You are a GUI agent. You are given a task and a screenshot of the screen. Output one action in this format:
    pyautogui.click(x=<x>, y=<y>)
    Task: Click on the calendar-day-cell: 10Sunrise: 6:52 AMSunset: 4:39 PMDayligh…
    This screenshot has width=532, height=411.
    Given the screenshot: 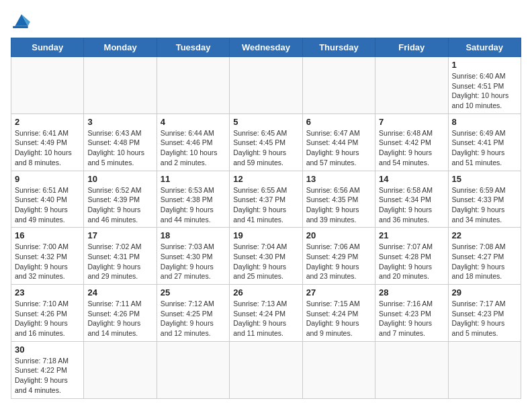 What is the action you would take?
    pyautogui.click(x=120, y=199)
    